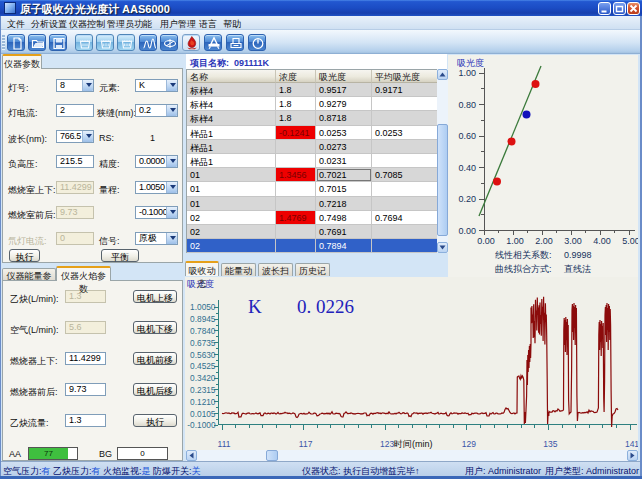  Describe the element at coordinates (630, 241) in the screenshot. I see `svg-text: 5.00` at that location.